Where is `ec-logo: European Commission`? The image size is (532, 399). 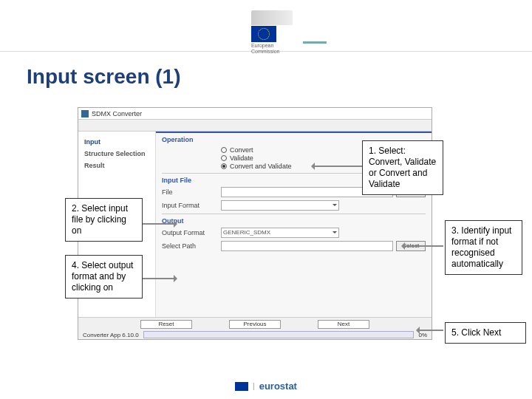 ec-logo: European Commission is located at coordinates (272, 33).